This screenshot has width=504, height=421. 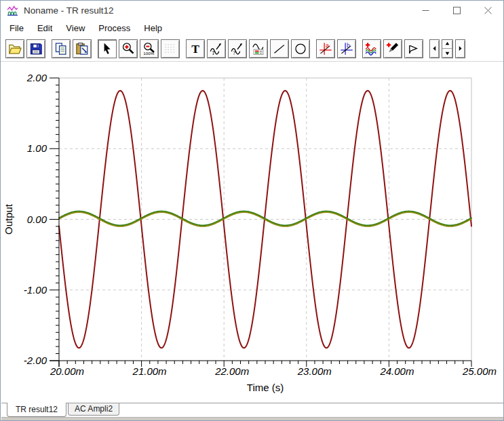 What do you see at coordinates (349, 45) in the screenshot?
I see `svg-text: b` at bounding box center [349, 45].